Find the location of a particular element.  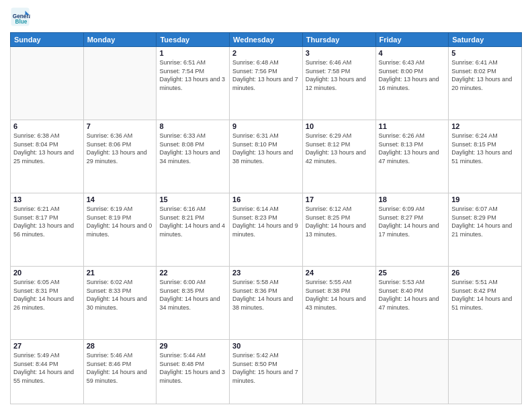

day-number: 29 is located at coordinates (193, 346).